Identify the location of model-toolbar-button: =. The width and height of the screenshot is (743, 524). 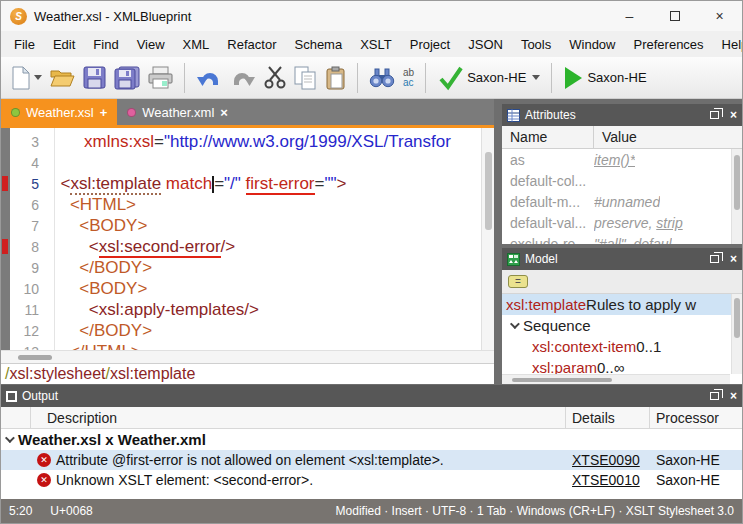
(518, 282).